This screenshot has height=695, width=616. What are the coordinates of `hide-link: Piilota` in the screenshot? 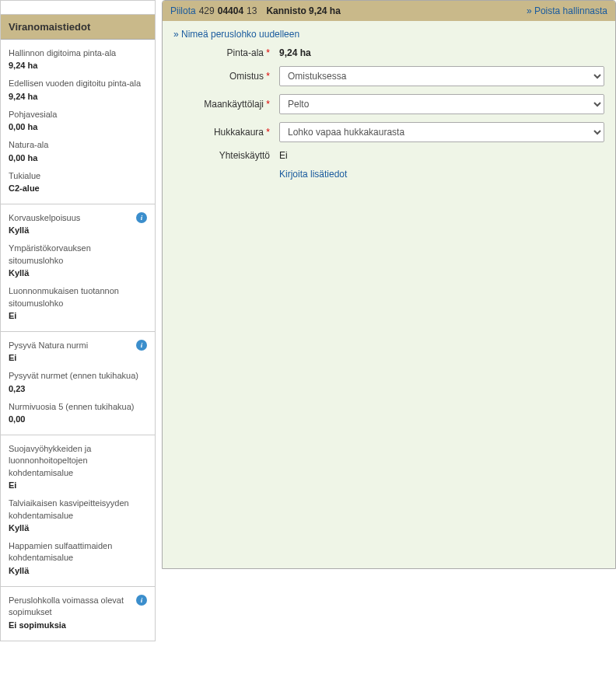 It's located at (184, 11).